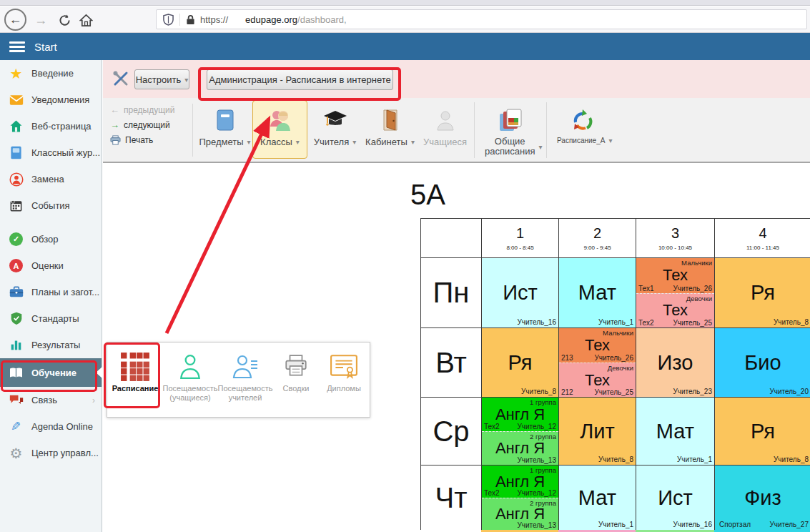 The image size is (810, 532). Describe the element at coordinates (520, 498) in the screenshot. I see `lesson-cell-split: 1 группа Англ Я Тех2 Учитель_12 2 группа…` at that location.